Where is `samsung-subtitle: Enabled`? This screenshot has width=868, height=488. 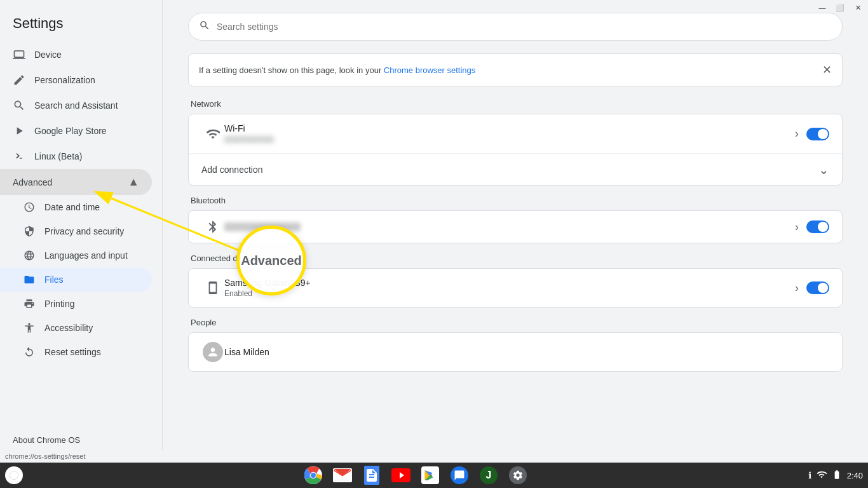
samsung-subtitle: Enabled is located at coordinates (510, 294).